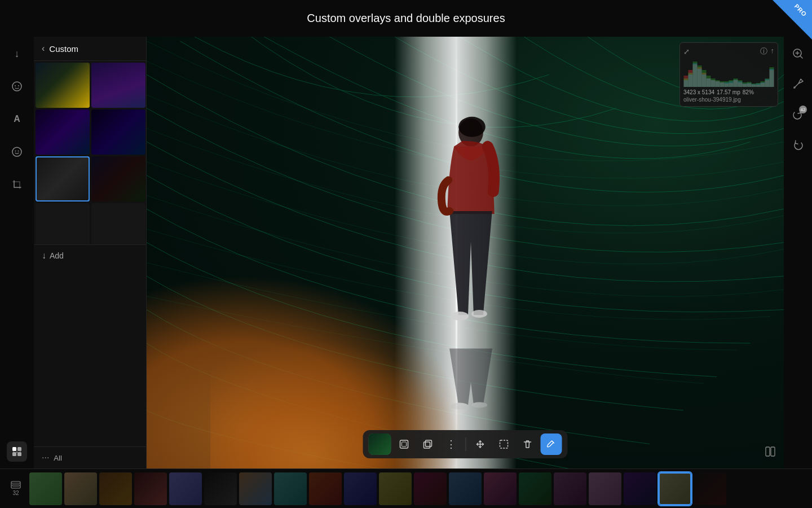 The width and height of the screenshot is (812, 508). What do you see at coordinates (504, 444) in the screenshot?
I see `select-icon` at bounding box center [504, 444].